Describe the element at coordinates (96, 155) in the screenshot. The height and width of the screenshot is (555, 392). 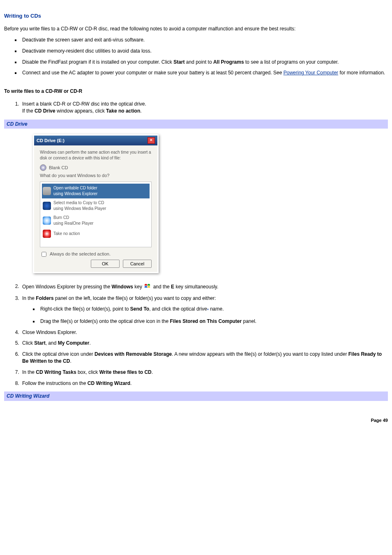
I see `dialog-intro: Windows can perform the same action each…` at that location.